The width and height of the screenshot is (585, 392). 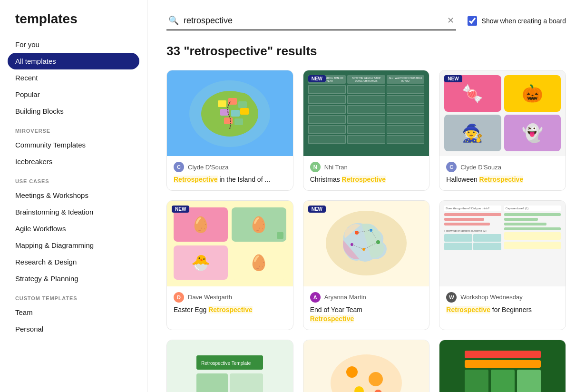 What do you see at coordinates (230, 297) in the screenshot?
I see `card-author-easter: D Dave Westgarth` at bounding box center [230, 297].